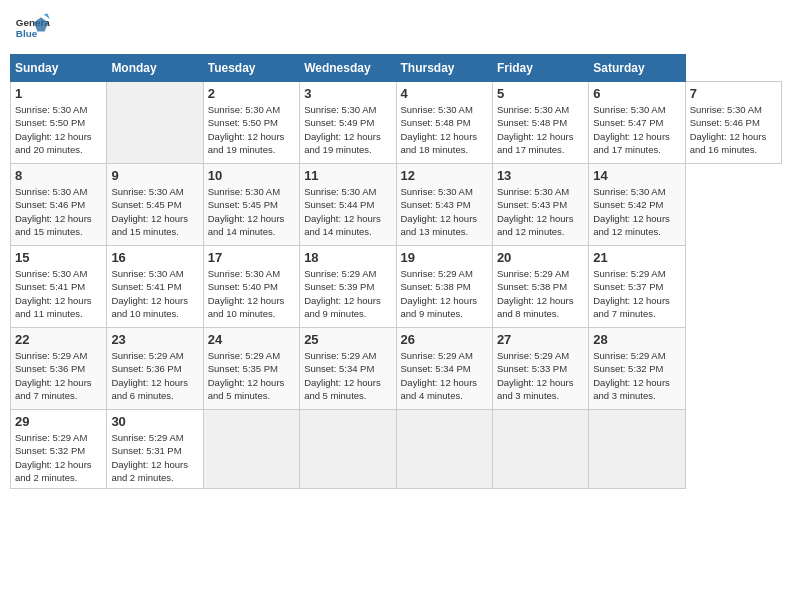 This screenshot has height=612, width=792. I want to click on day-info: Sunrise: 5:29 AMSunset: 5:39 PMDaylight:…, so click(348, 294).